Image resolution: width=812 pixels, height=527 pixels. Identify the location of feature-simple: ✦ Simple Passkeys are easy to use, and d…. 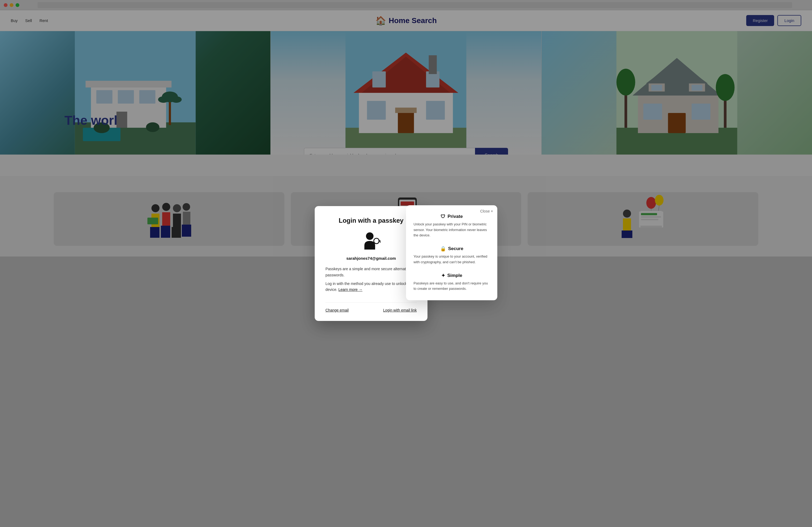
(452, 282).